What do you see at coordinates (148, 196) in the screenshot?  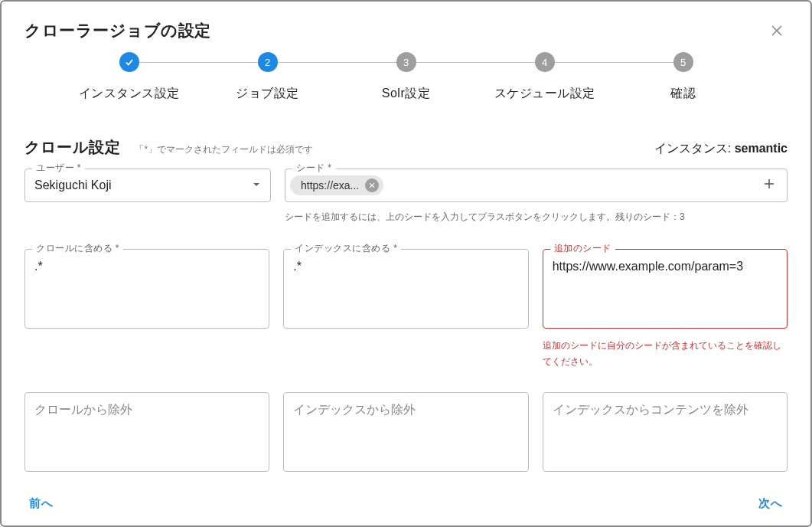 I see `user-field: ユーザー * Sekiguchi Koji` at bounding box center [148, 196].